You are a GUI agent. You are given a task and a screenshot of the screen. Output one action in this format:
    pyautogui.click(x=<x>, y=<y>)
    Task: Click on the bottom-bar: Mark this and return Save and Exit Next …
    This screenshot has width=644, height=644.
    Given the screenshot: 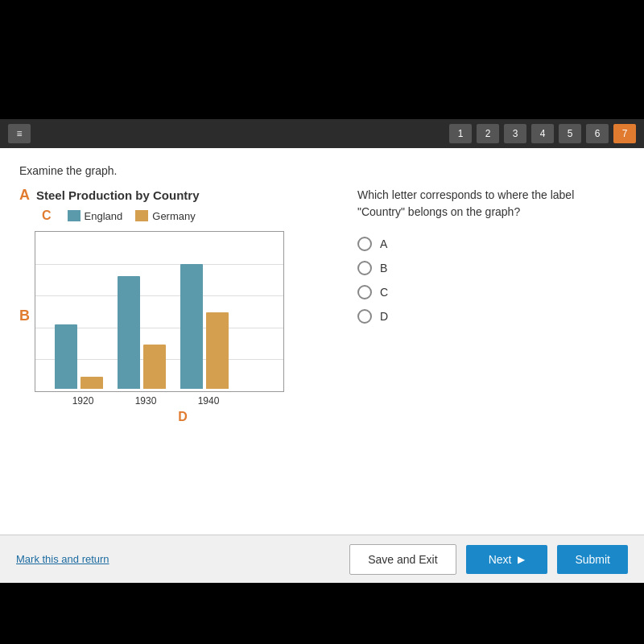 What is the action you would take?
    pyautogui.click(x=322, y=559)
    